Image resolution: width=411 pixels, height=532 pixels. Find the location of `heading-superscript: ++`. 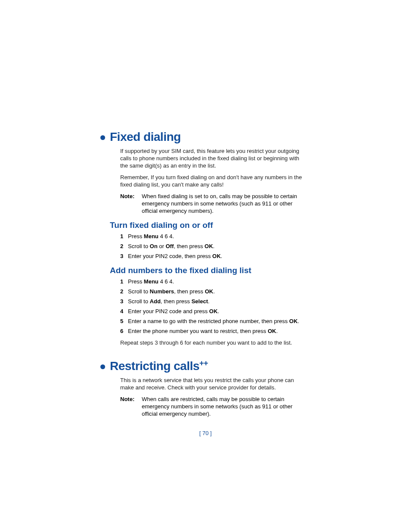

heading-superscript: ++ is located at coordinates (204, 363).